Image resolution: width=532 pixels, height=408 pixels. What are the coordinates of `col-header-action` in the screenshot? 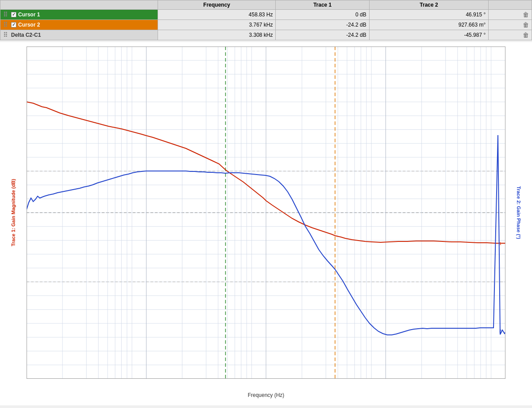 It's located at (510, 5).